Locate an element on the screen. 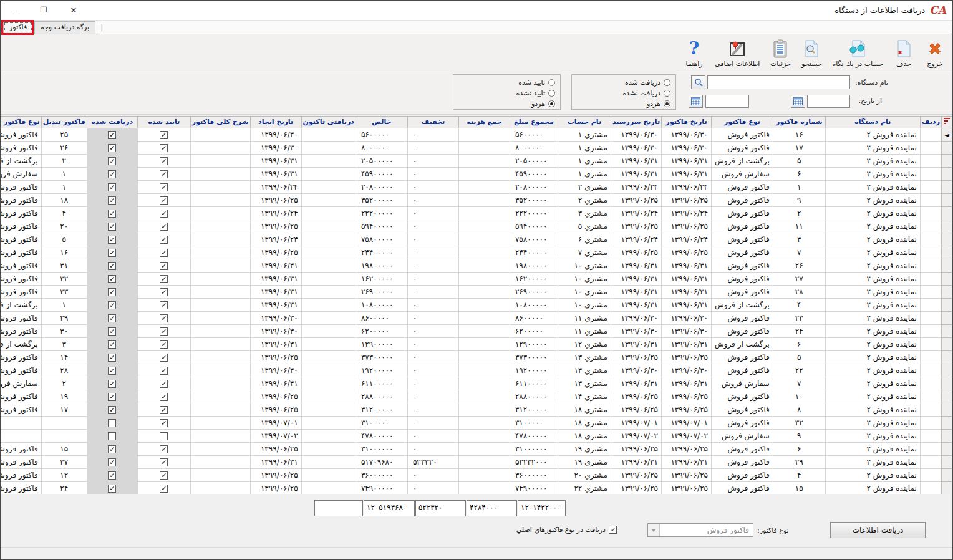 Image resolution: width=953 pixels, height=560 pixels. cell-invoice_no: ۳۲ is located at coordinates (799, 423).